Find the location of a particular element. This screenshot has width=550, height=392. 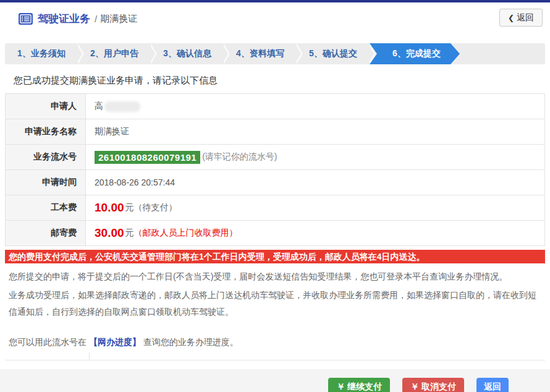

table-row-business: 申请业务名称 期满换证 is located at coordinates (275, 132).